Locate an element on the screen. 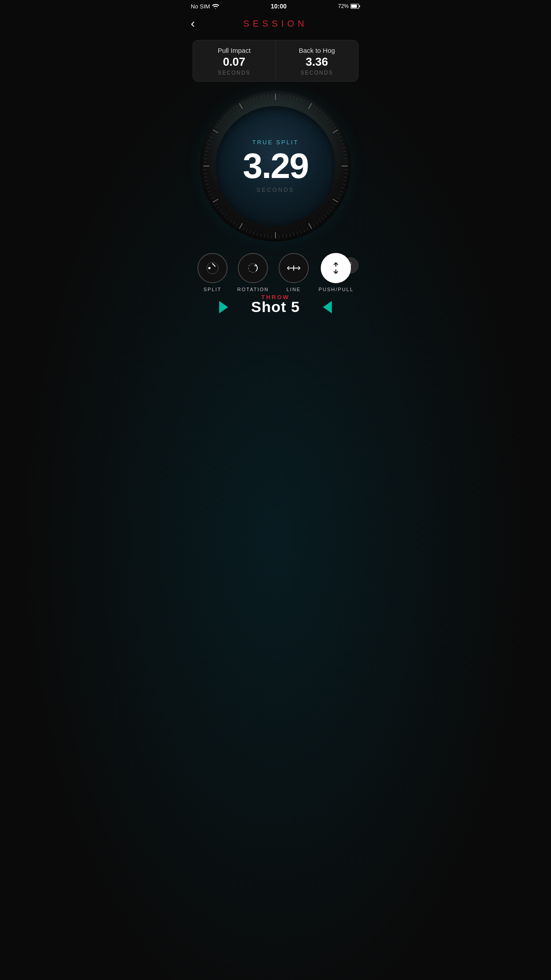 The height and width of the screenshot is (980, 551). status-time: 10:00 is located at coordinates (279, 6).